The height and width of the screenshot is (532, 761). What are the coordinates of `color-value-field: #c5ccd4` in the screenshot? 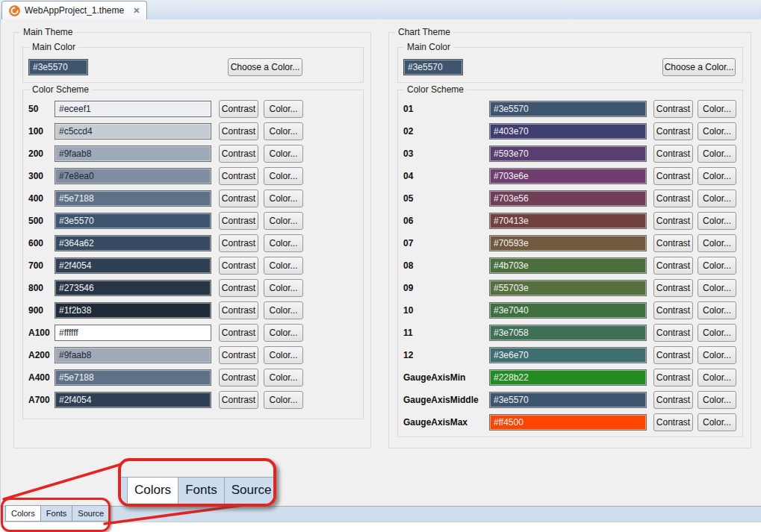 It's located at (133, 131).